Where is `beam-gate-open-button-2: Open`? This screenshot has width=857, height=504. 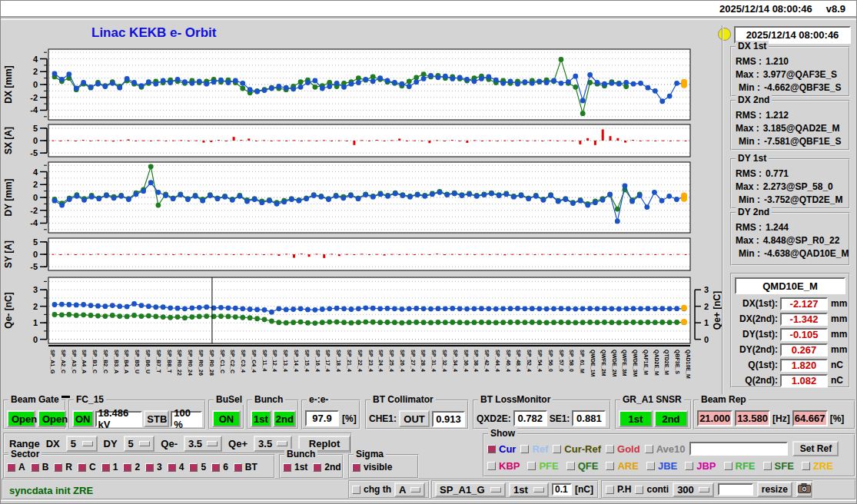 beam-gate-open-button-2: Open is located at coordinates (52, 419).